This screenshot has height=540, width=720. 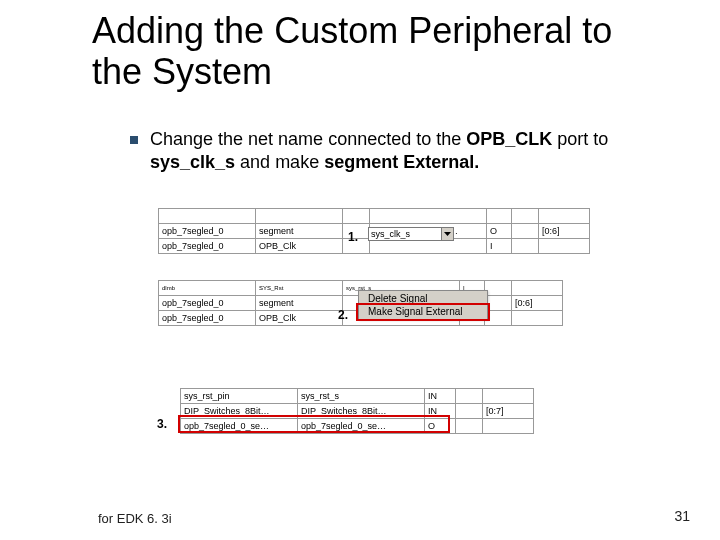 I want to click on table-row: opb_7segled_0_se… opb_7segled_0_se… O, so click(x=358, y=426).